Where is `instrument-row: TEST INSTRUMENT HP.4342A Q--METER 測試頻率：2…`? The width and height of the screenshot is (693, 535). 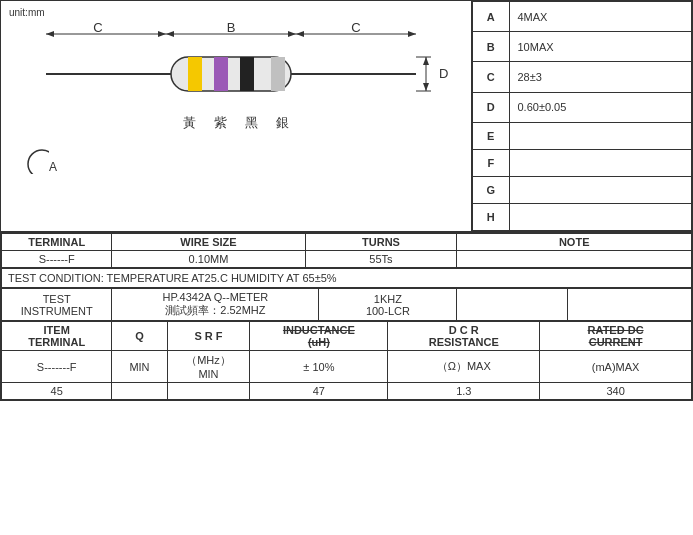 instrument-row: TEST INSTRUMENT HP.4342A Q--METER 測試頻率：2… is located at coordinates (347, 305).